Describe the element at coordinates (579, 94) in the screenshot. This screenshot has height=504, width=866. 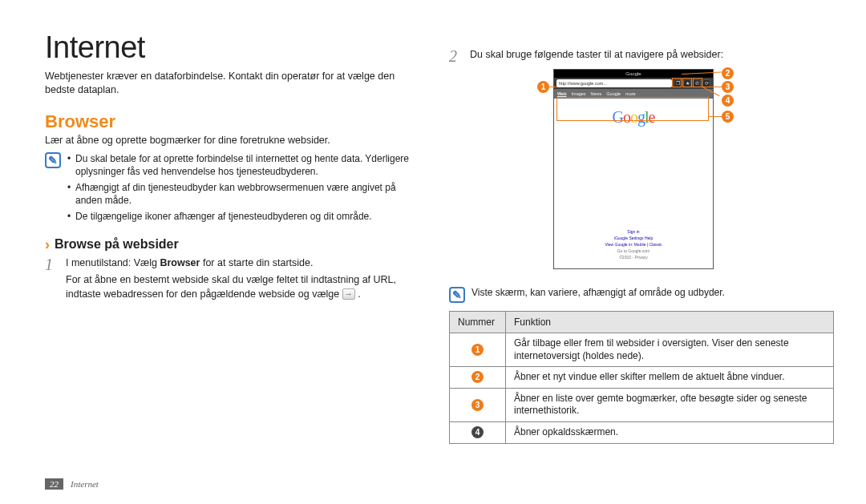
I see `tab-images: Images` at that location.